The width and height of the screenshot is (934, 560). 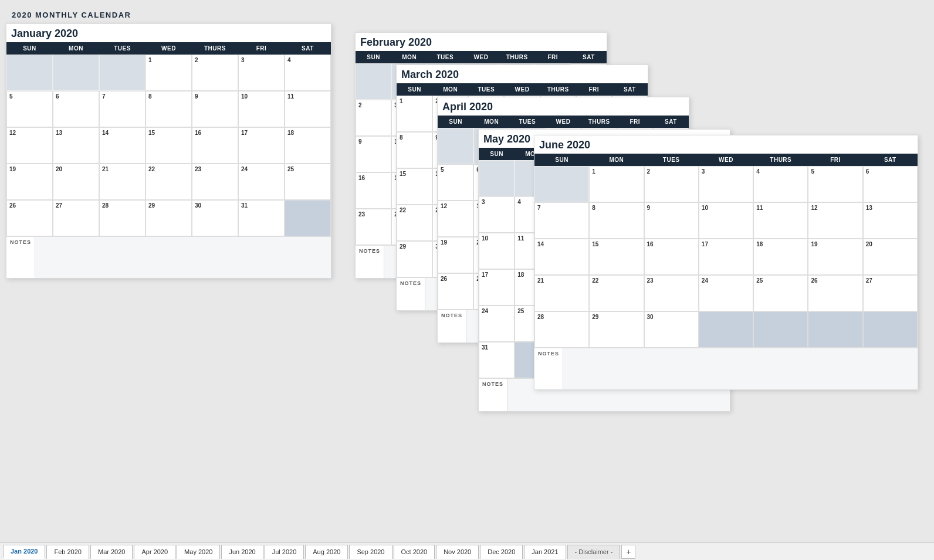 What do you see at coordinates (122, 218) in the screenshot?
I see `cal-cell: 28` at bounding box center [122, 218].